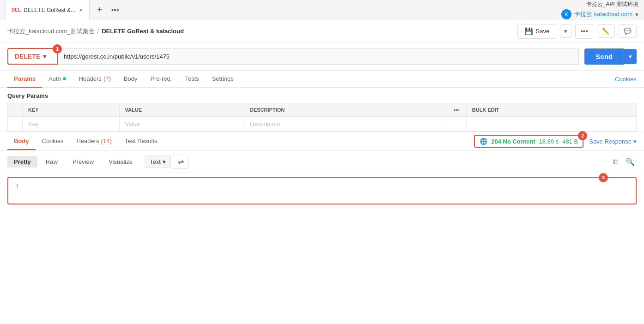  I want to click on row-more, so click(457, 124).